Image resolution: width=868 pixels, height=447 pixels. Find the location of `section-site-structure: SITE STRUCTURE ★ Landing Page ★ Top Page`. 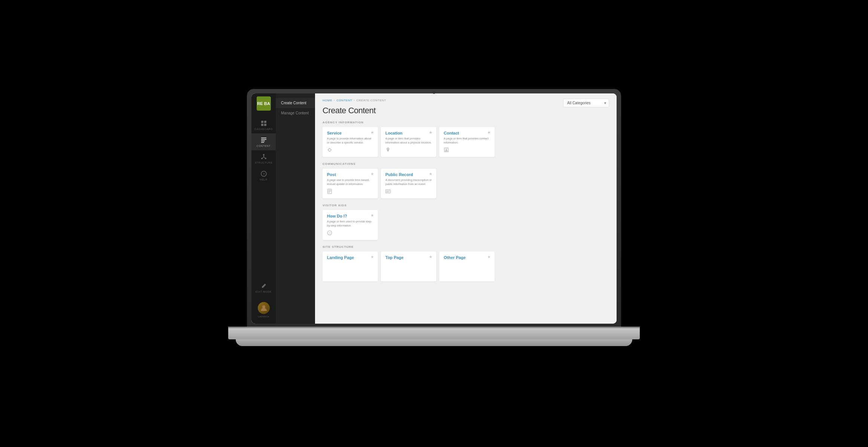

section-site-structure: SITE STRUCTURE ★ Landing Page ★ Top Page is located at coordinates (466, 263).